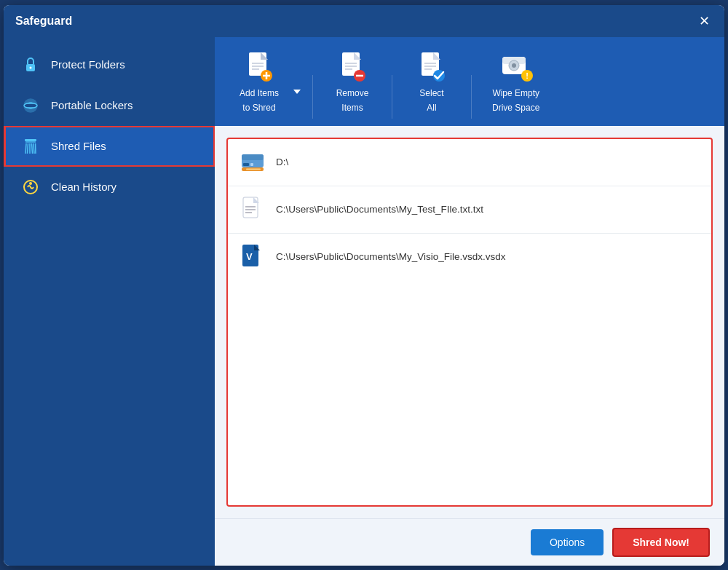  I want to click on select-all-line1: Select, so click(431, 93).